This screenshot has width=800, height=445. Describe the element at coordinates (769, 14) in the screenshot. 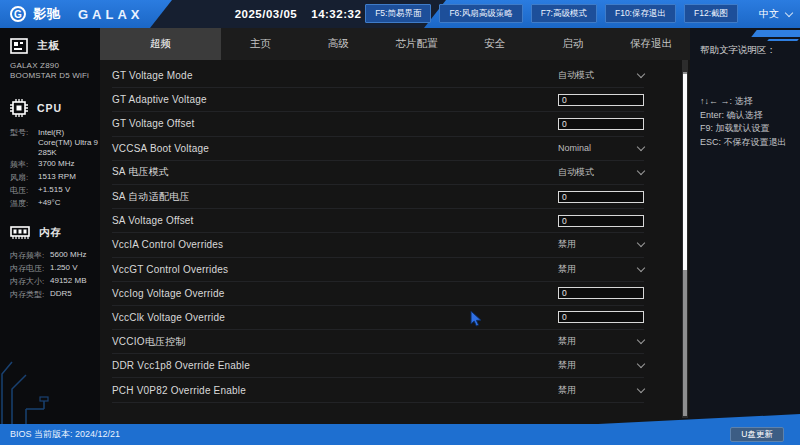

I see `language-label: 中文` at that location.